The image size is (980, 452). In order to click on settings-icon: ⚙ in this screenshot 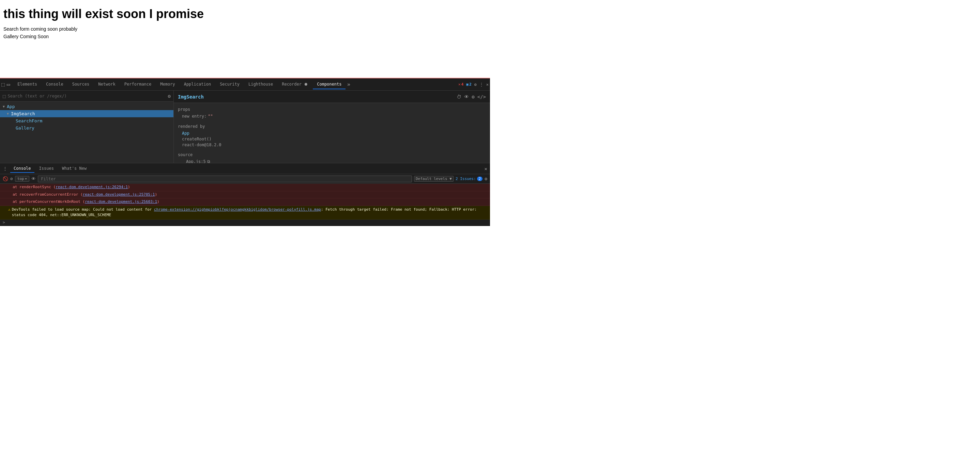, I will do `click(476, 84)`.